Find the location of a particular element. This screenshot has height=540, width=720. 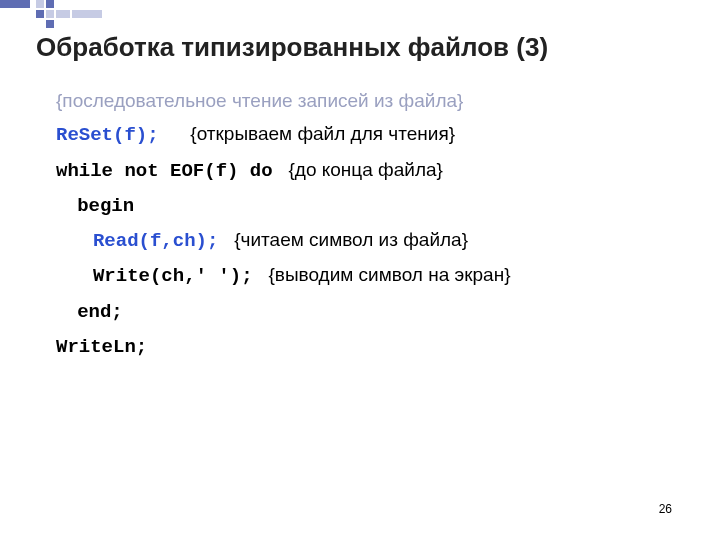

code-comment: {читаем символ из файла} is located at coordinates (351, 240).